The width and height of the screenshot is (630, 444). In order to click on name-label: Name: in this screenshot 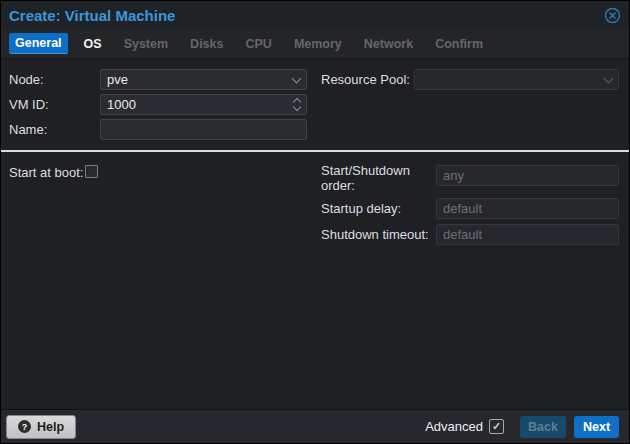, I will do `click(28, 130)`.